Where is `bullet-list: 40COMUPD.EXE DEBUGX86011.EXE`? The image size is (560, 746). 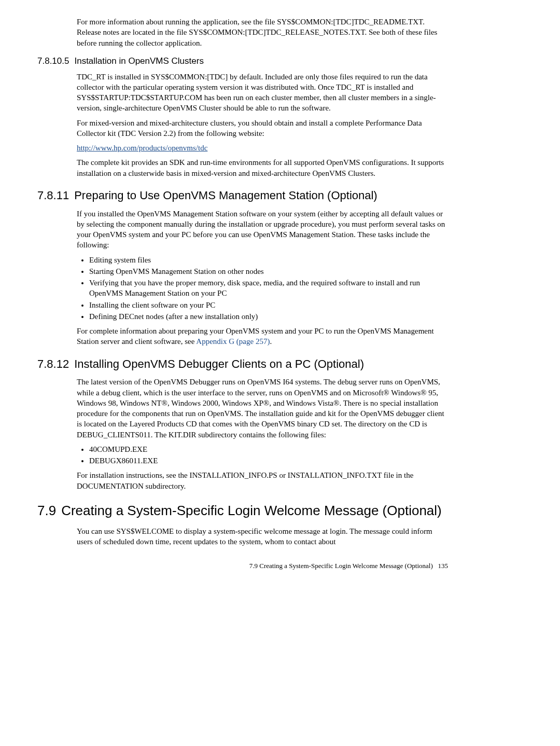 bullet-list: 40COMUPD.EXE DEBUGX86011.EXE is located at coordinates (243, 455).